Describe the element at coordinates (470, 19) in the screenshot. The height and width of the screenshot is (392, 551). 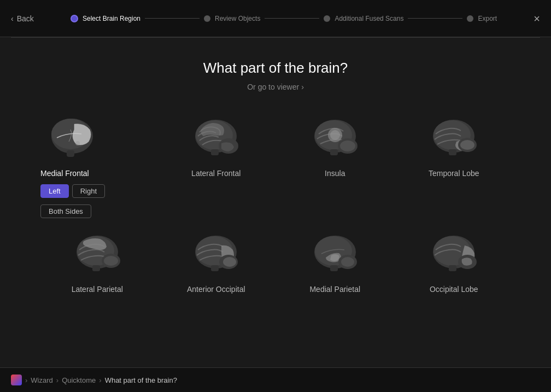
I see `step-4-dot` at that location.